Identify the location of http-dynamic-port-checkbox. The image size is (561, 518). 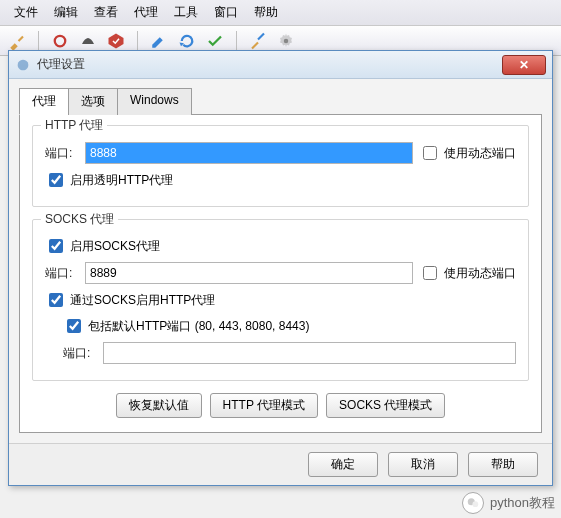
(430, 153).